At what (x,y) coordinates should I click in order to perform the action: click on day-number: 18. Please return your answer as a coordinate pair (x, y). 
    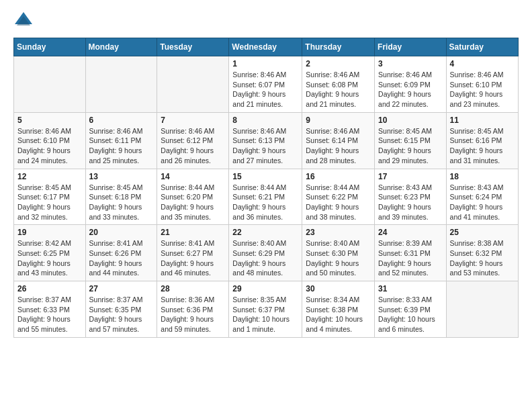
    Looking at the image, I should click on (482, 177).